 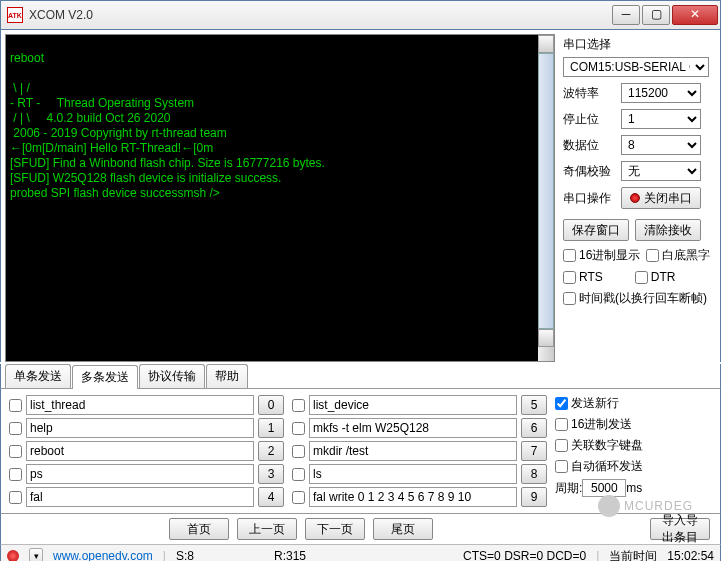 What do you see at coordinates (661, 171) in the screenshot?
I see `parity-select: 无` at bounding box center [661, 171].